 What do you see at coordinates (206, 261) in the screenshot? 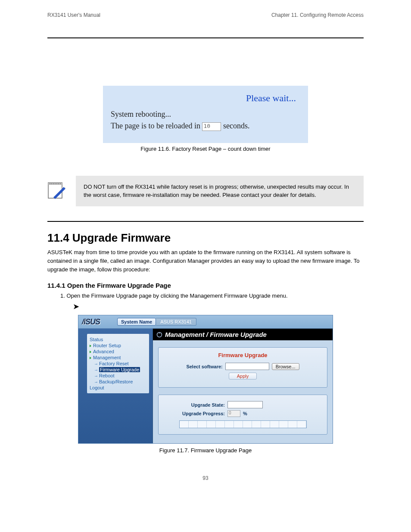
I see `firmware-paragraph: ASUSTeK may from time to time provide yo…` at bounding box center [206, 261].